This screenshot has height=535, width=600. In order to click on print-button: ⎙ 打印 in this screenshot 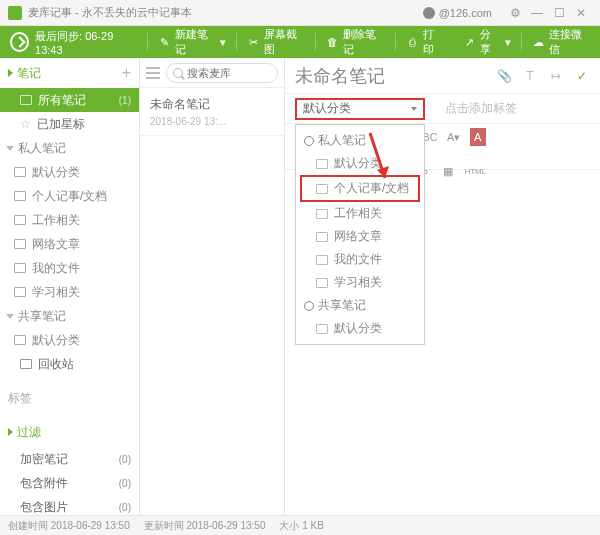, I will do `click(425, 42)`.